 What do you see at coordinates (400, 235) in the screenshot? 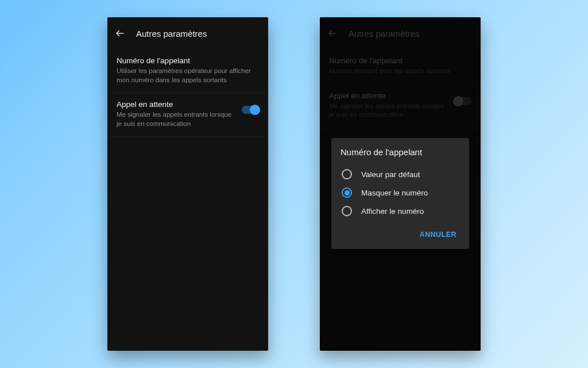
I see `dialog-actions: ANNULER` at bounding box center [400, 235].